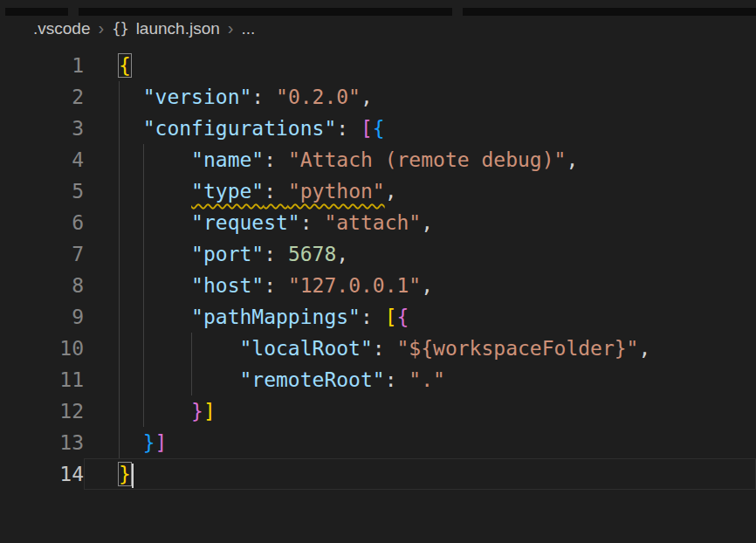 The height and width of the screenshot is (543, 756). I want to click on code-token: ], so click(162, 443).